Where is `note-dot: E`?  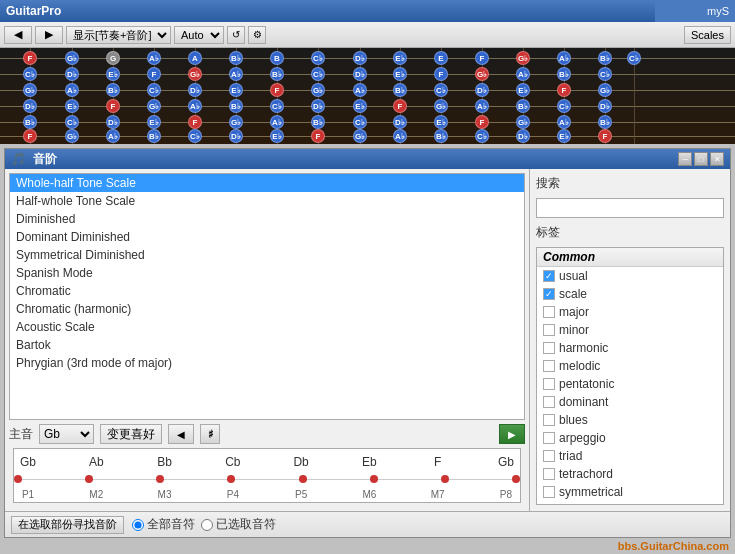 note-dot: E is located at coordinates (441, 58).